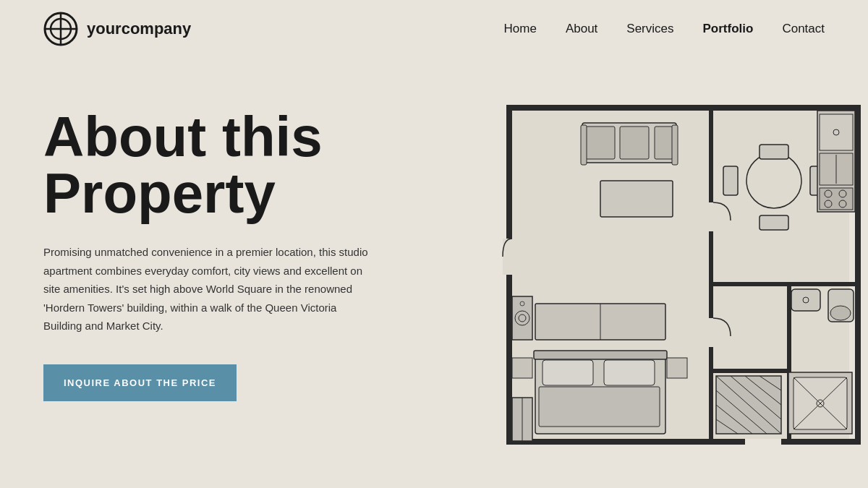 This screenshot has height=488, width=868. Describe the element at coordinates (210, 289) in the screenshot. I see `property-description: Promising unmatched convenience in a pre…` at that location.